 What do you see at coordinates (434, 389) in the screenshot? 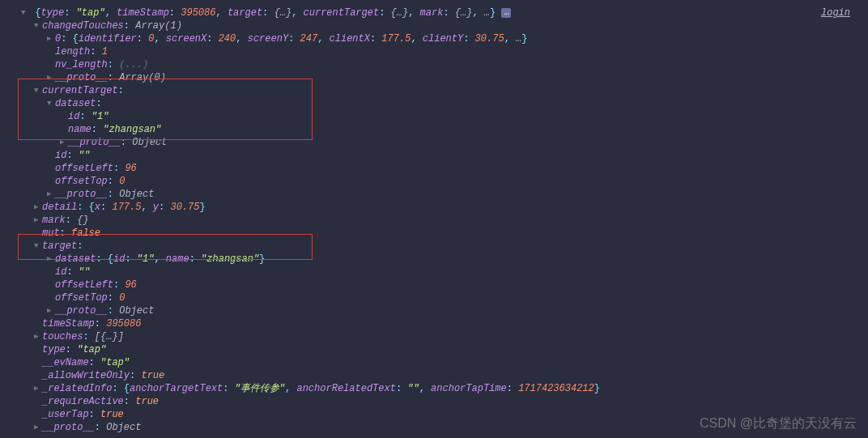
I see `related-info-row: _relatedInfo: {anchorTargetText: "事件传参",…` at bounding box center [434, 389].